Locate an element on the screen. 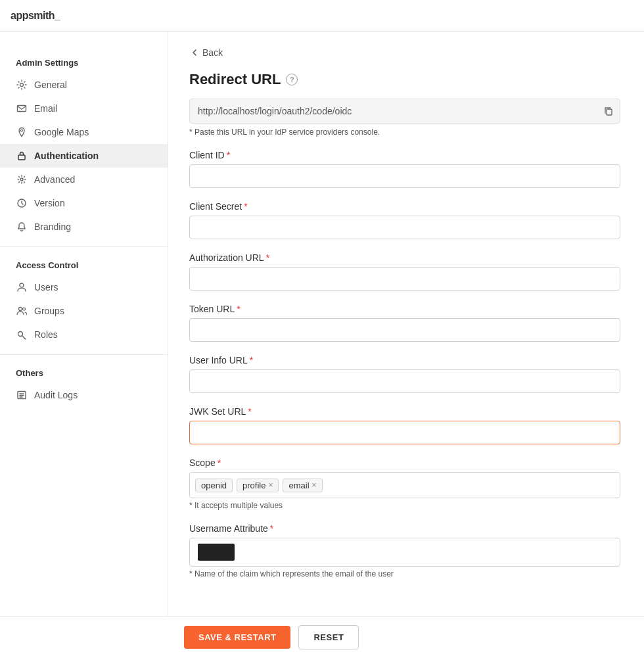 The height and width of the screenshot is (658, 644). sidebar-item-users: Users is located at coordinates (84, 287).